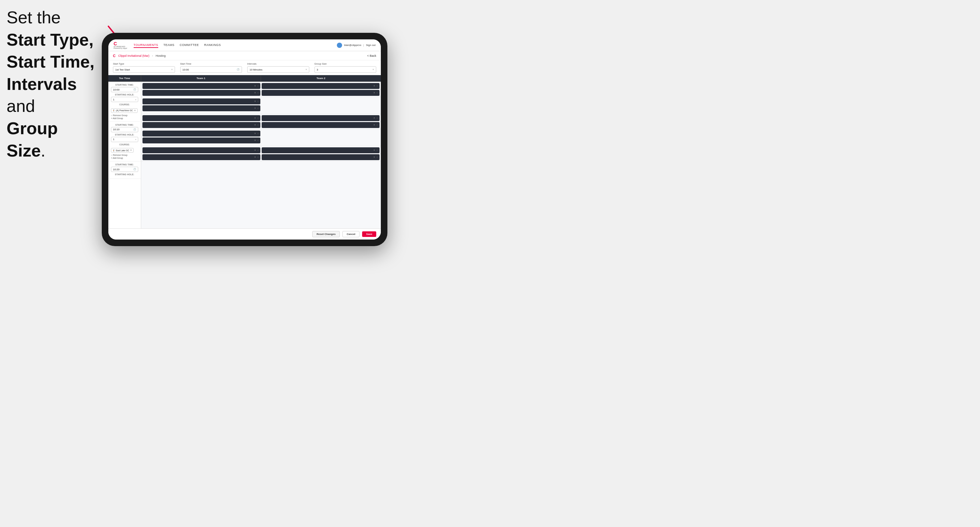 This screenshot has height=527, width=980. I want to click on start-type-select: 1st Tee Start ▾, so click(144, 70).